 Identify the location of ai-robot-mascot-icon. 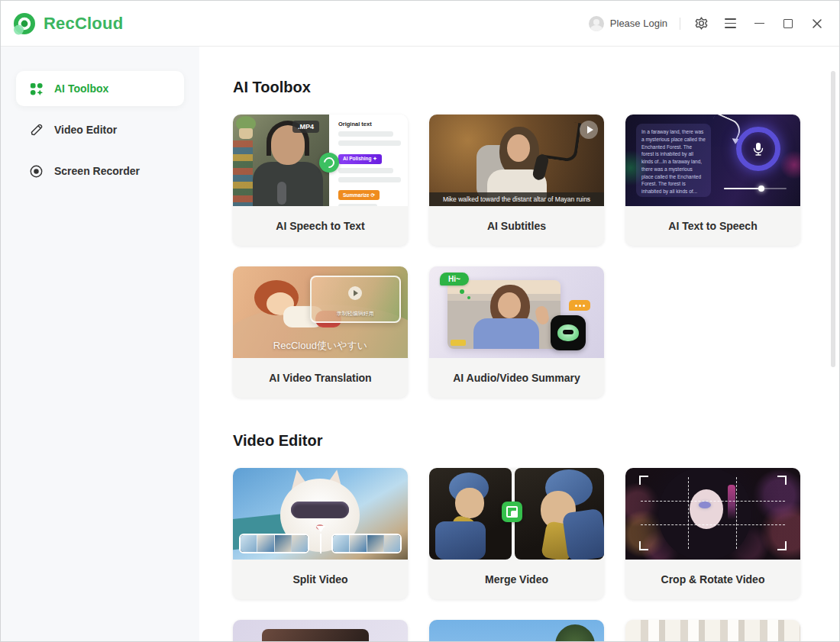
(568, 333).